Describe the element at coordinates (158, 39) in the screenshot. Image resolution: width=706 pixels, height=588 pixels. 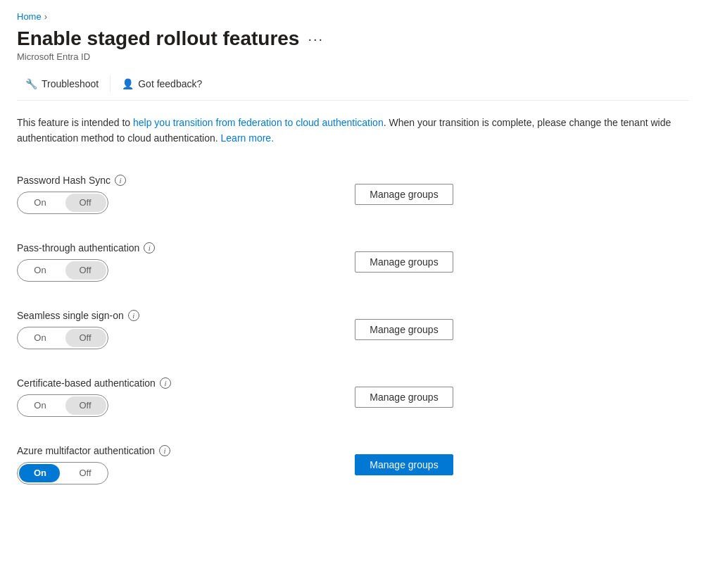
I see `page-title: Enable staged rollout features` at that location.